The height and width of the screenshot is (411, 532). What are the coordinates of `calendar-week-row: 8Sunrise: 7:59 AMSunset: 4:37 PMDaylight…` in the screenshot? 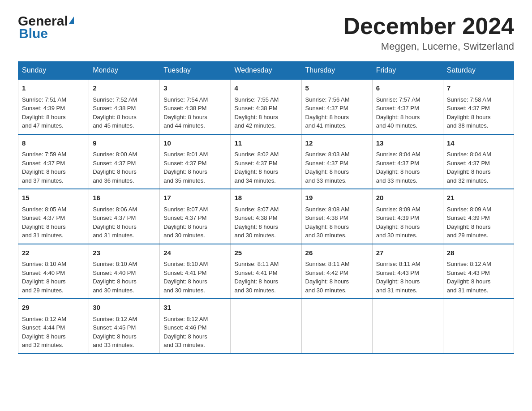 It's located at (266, 162).